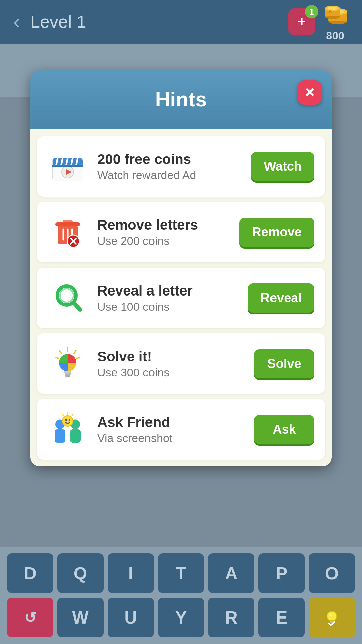 The image size is (362, 644). Describe the element at coordinates (181, 166) in the screenshot. I see `hint-row-watch: 200 free coins Watch rewarded Ad Watch` at that location.